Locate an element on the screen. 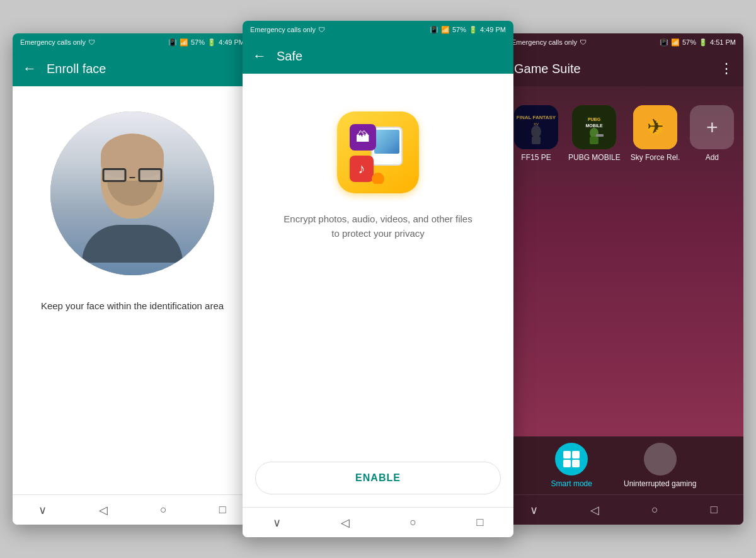  status-mid-left: Emergency calls only 🛡 is located at coordinates (287, 30).